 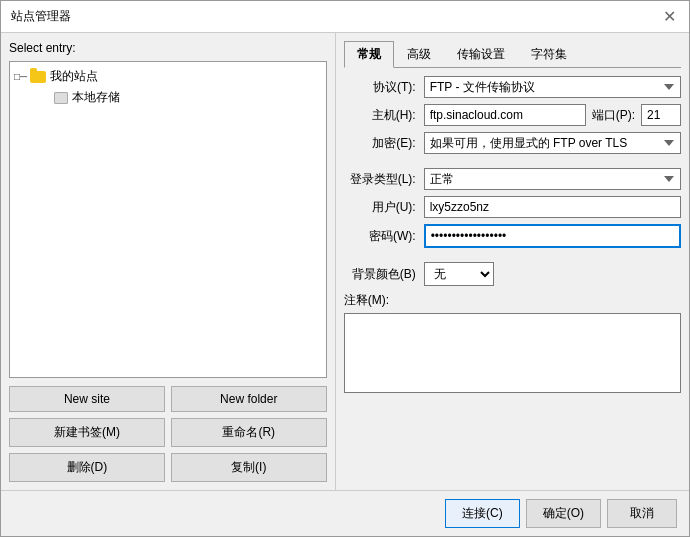 What do you see at coordinates (46, 98) in the screenshot?
I see `tree-child-expand` at bounding box center [46, 98].